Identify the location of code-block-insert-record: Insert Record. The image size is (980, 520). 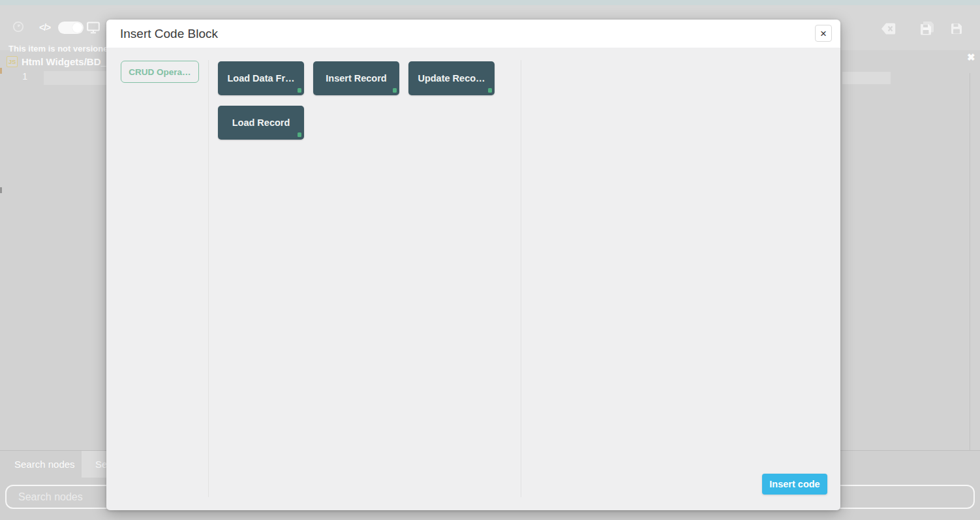
(356, 78).